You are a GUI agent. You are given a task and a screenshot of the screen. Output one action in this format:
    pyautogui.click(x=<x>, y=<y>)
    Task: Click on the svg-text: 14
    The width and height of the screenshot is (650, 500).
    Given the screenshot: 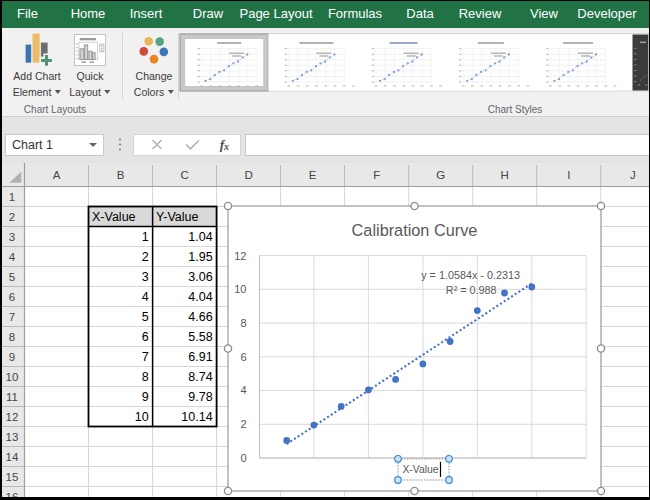 What is the action you would take?
    pyautogui.click(x=12, y=457)
    